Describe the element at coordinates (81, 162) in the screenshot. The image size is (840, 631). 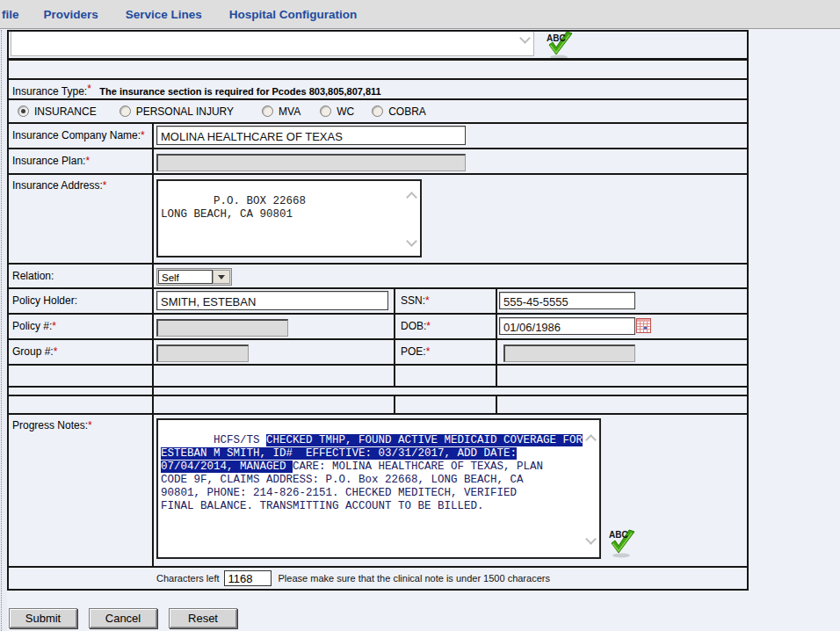
I see `insurance-plan-label: Insurance Plan:*` at that location.